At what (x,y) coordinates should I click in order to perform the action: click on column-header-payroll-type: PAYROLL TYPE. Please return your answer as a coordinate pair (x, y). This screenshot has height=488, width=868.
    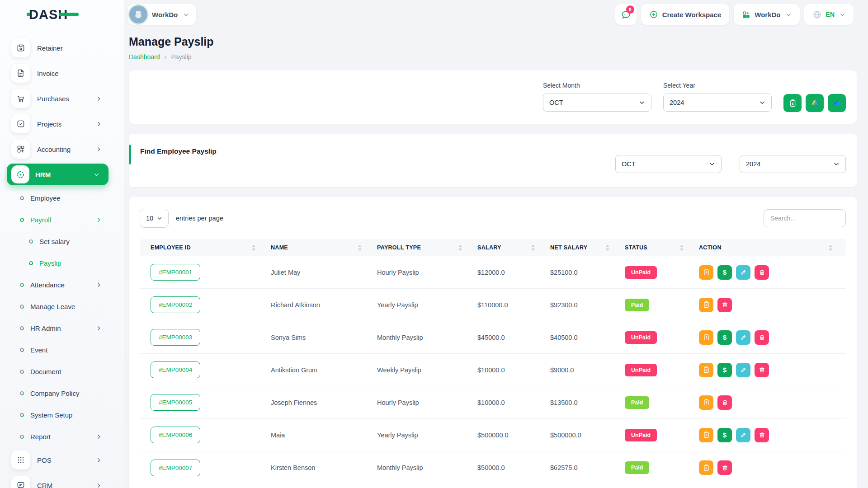
    Looking at the image, I should click on (416, 248).